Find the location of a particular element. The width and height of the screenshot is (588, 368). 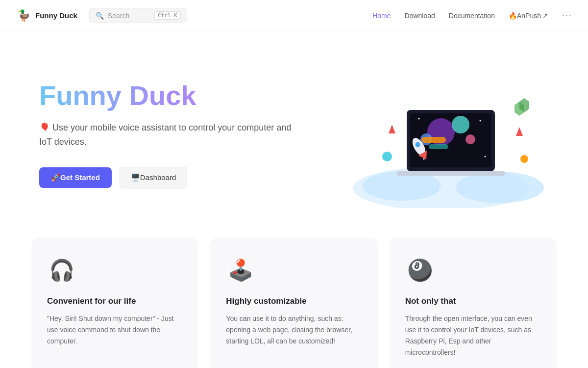

nav-anpush-label: 🔥AnPush is located at coordinates (525, 16).